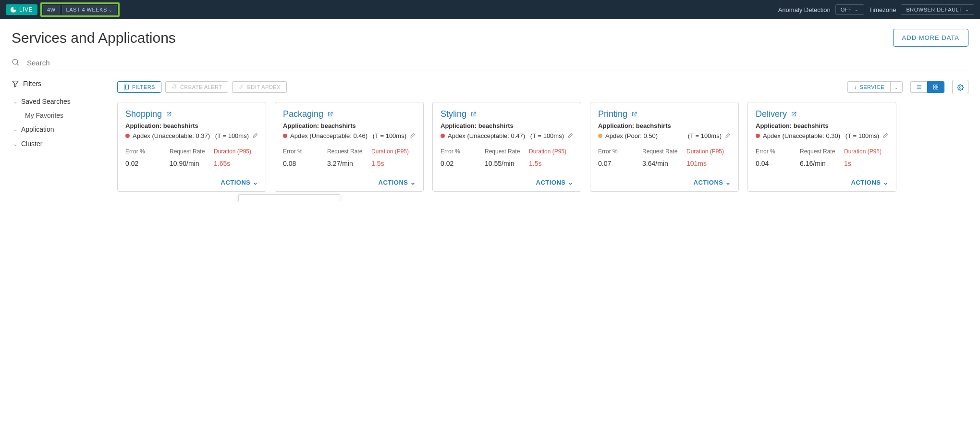 The height and width of the screenshot is (425, 980). Describe the element at coordinates (192, 158) in the screenshot. I see `metrics-row: Error %0.02Request Rate10.90/minDuration…` at that location.